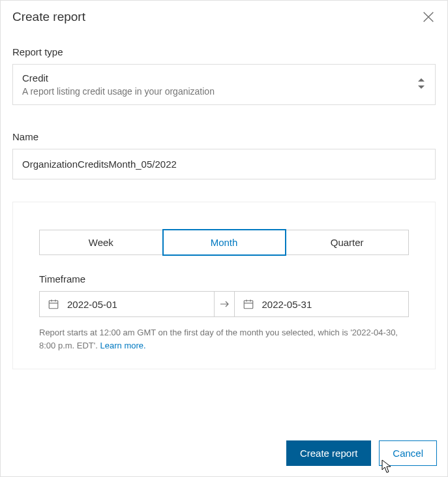  Describe the element at coordinates (322, 304) in the screenshot. I see `end-date-input: 2022-05-31` at that location.